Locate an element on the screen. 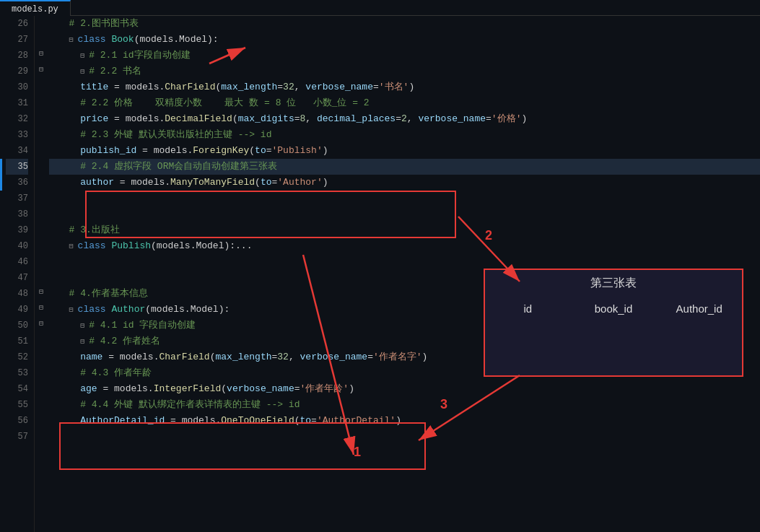 The image size is (760, 532). code-line-29: ⊟# 2.2 书名 is located at coordinates (404, 71).